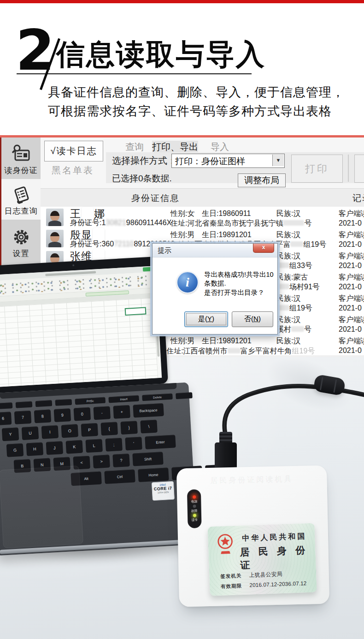  What do you see at coordinates (148, 411) in the screenshot?
I see `keyboard-key: Backspace` at bounding box center [148, 411].